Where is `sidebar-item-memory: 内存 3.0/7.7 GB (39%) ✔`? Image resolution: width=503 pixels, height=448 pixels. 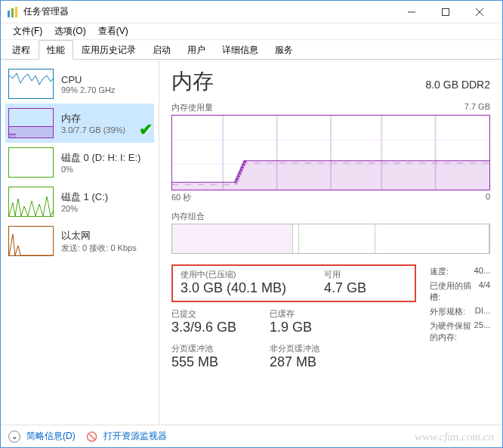
sidebar-item-memory: 内存 3.0/7.7 GB (39%) ✔ is located at coordinates (80, 123).